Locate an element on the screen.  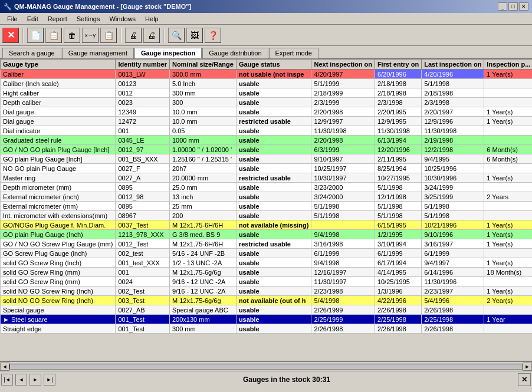
menu-help: Help is located at coordinates (152, 19).